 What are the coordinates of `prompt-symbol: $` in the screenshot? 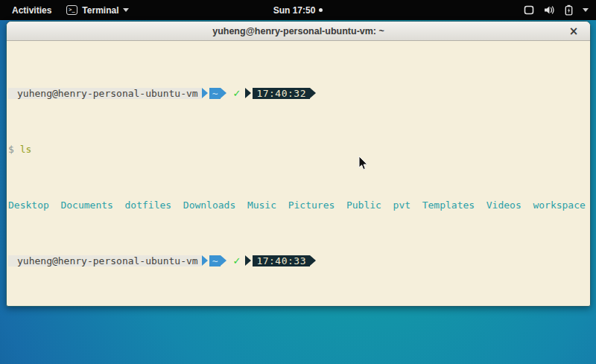 It's located at (11, 149).